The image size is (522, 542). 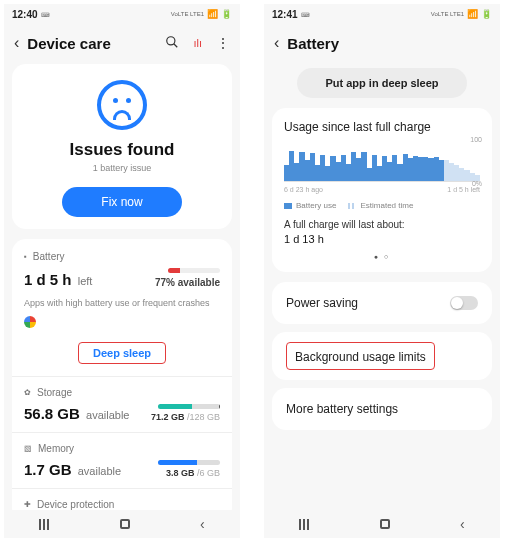 What do you see at coordinates (122, 146) in the screenshot?
I see `issues-card: Issues found 1 battery issue Fix now` at bounding box center [122, 146].